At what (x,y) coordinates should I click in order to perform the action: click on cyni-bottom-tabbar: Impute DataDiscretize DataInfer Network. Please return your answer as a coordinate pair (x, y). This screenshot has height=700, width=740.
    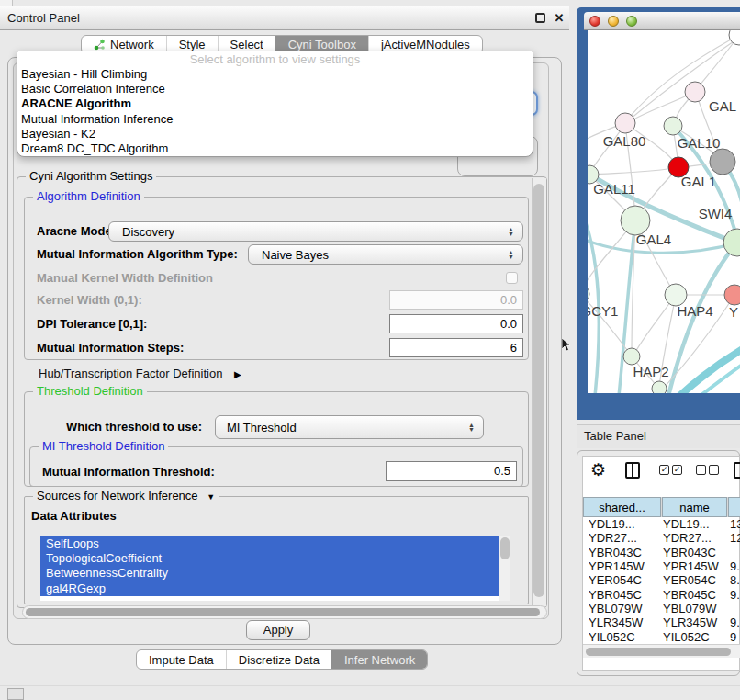
    Looking at the image, I should click on (282, 660).